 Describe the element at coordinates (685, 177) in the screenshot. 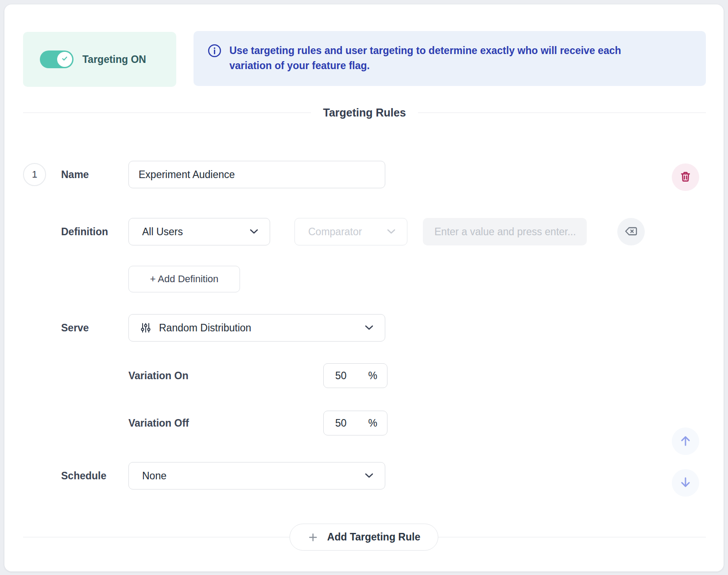

I see `delete-rule-button` at that location.